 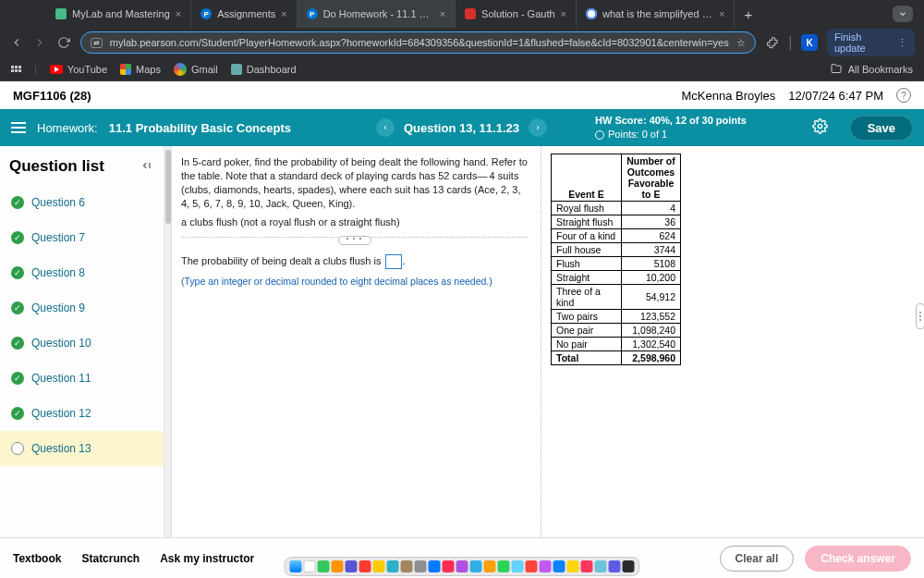 I want to click on maps-icon, so click(x=126, y=69).